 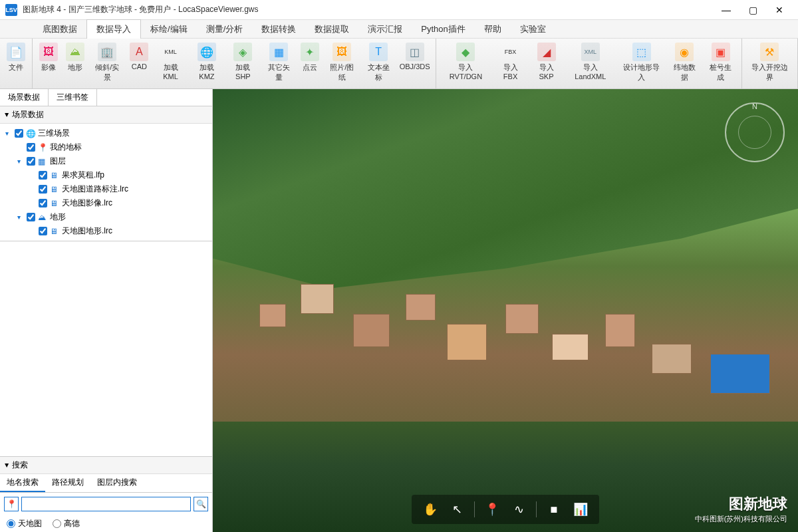 What do you see at coordinates (492, 509) in the screenshot?
I see `marker-tool: 📍` at bounding box center [492, 509].